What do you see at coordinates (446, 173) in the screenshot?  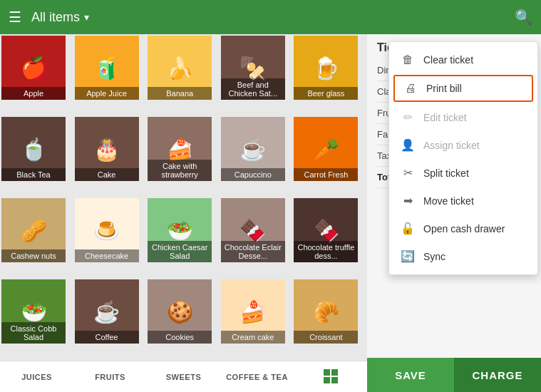 I see `split-label: Split ticket` at bounding box center [446, 173].